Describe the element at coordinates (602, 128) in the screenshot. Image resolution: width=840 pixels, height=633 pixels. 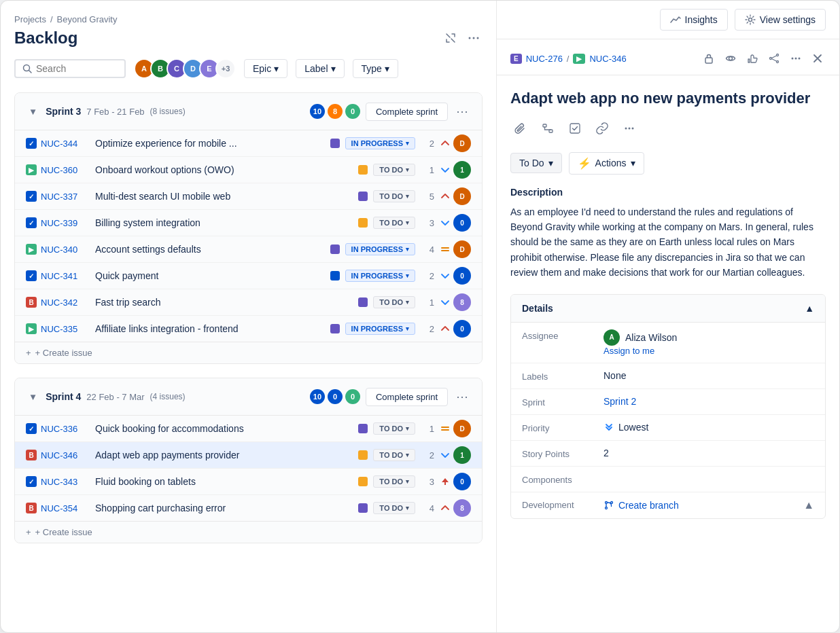
I see `link-icon` at that location.